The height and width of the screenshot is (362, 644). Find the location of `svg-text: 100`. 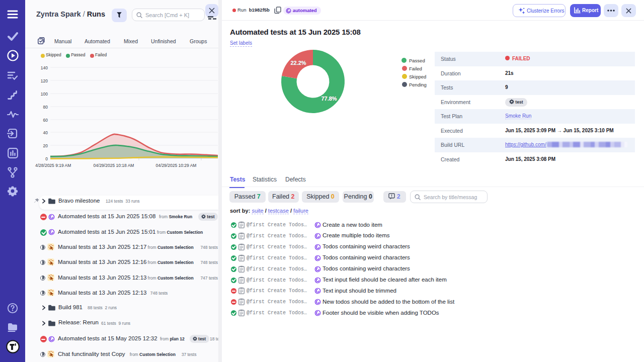

svg-text: 100 is located at coordinates (44, 94).